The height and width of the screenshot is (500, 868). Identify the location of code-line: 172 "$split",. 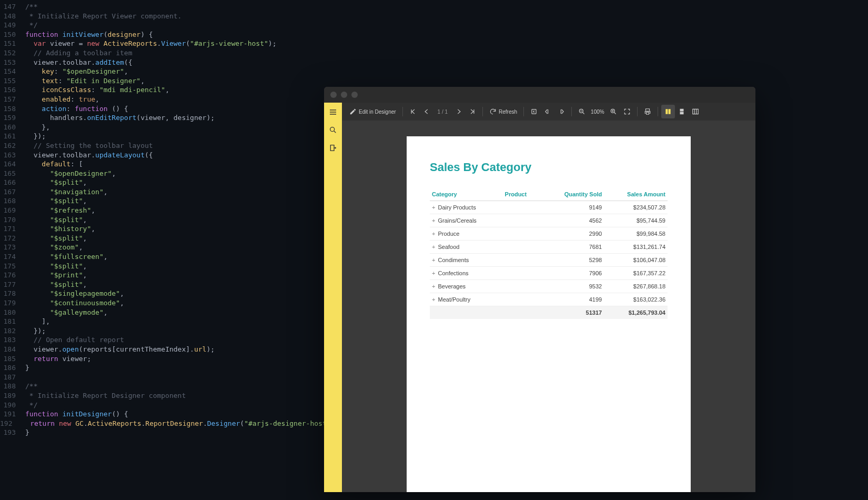
(163, 238).